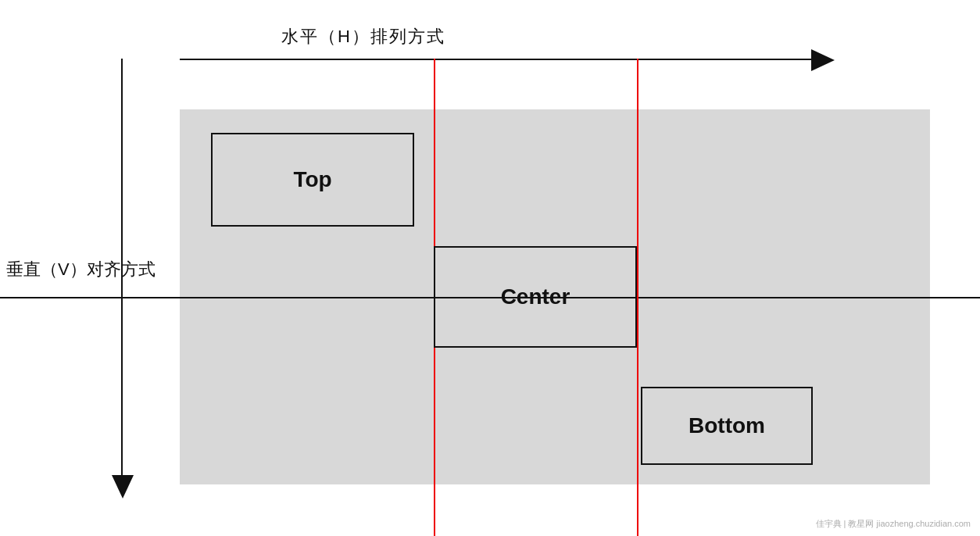 This screenshot has width=980, height=536. I want to click on horizontal-arrow, so click(500, 59).